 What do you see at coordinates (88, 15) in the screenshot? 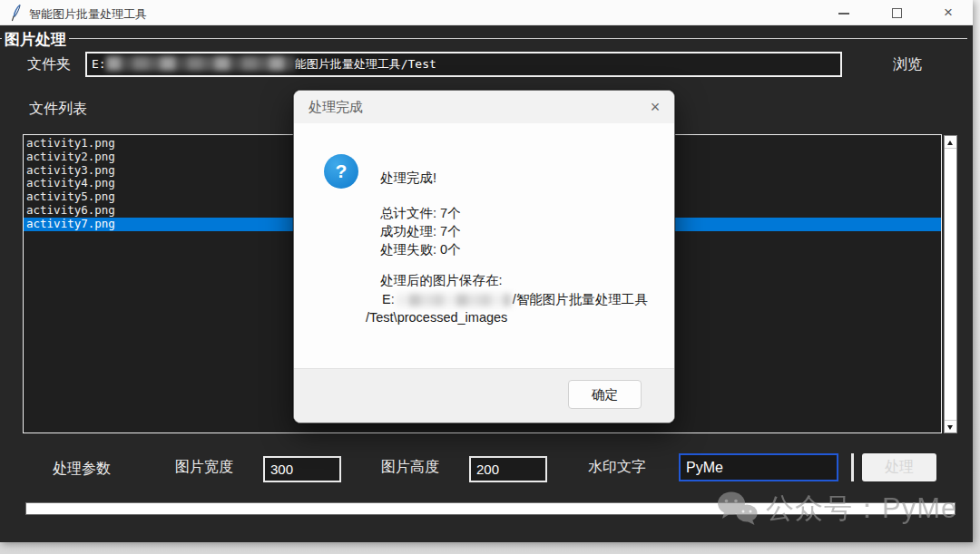
I see `window-title: 智能图片批量处理工具` at bounding box center [88, 15].